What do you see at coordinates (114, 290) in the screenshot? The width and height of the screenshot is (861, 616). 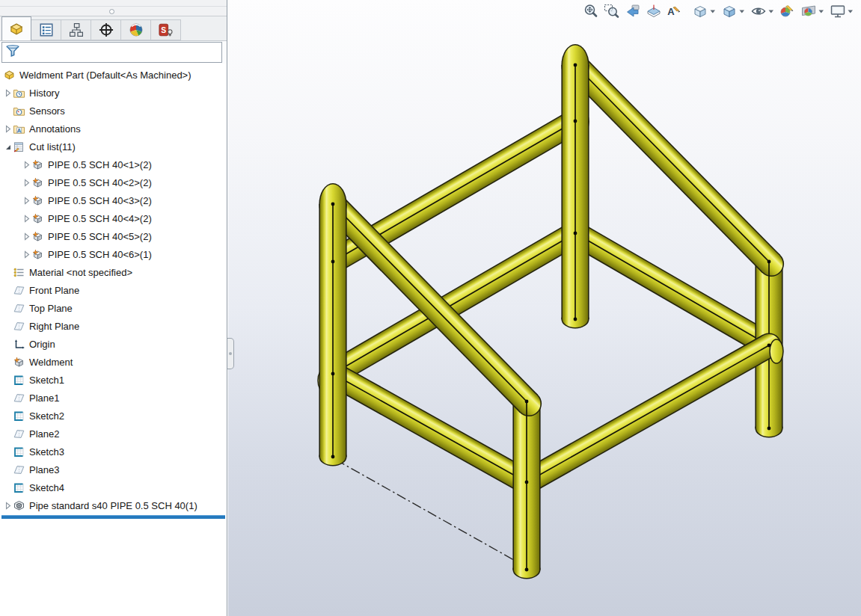 I see `tree-item-front-plane: Front Plane` at bounding box center [114, 290].